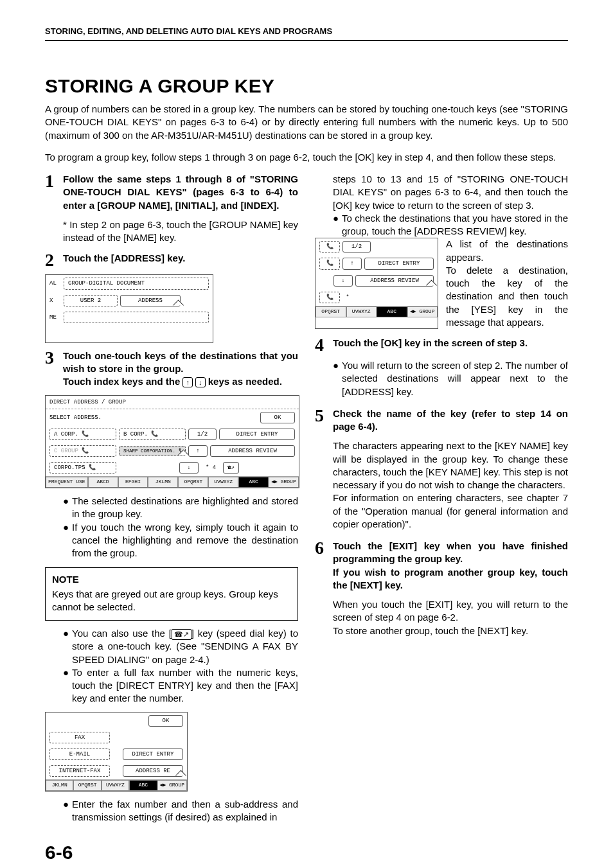 The height and width of the screenshot is (868, 613). Describe the element at coordinates (450, 379) in the screenshot. I see `step-4-bullet: ●You will return to the screen of step 2…` at that location.